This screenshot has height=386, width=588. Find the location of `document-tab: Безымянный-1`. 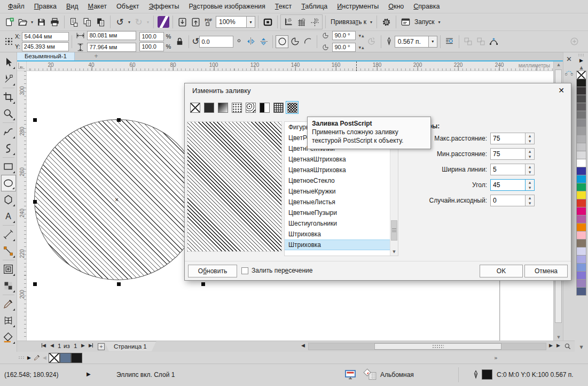

document-tab: Безымянный-1 is located at coordinates (46, 57).